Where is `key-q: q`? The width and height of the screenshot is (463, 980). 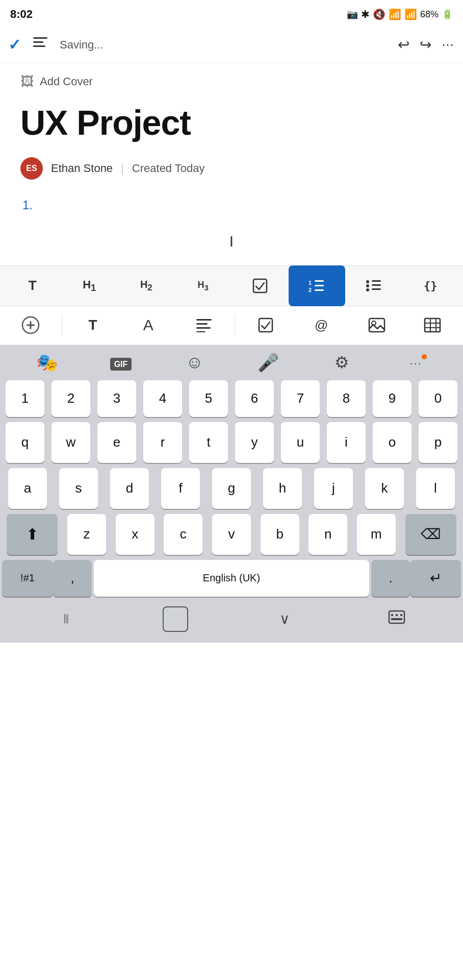
key-q: q is located at coordinates (25, 443).